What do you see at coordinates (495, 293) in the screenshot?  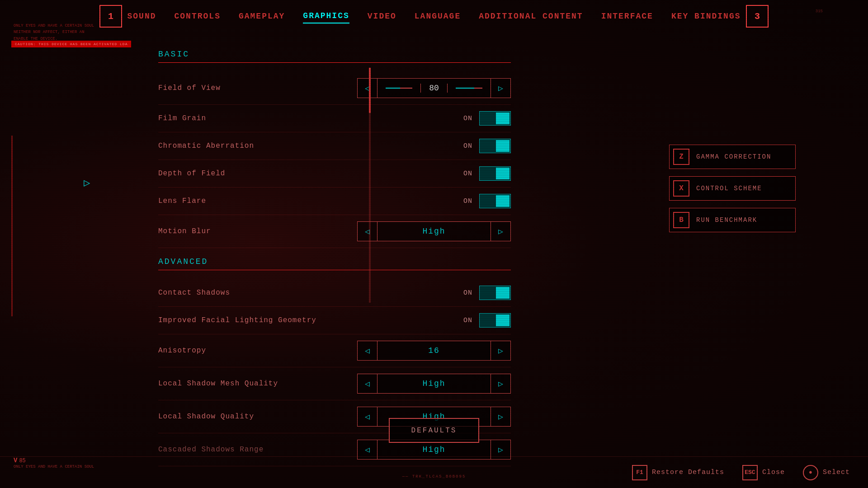 I see `contact-shadows-toggle` at bounding box center [495, 293].